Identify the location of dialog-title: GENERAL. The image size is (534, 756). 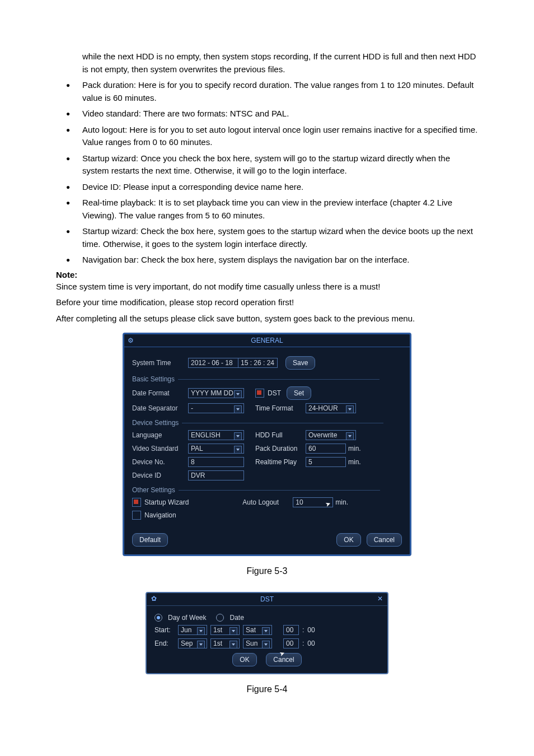
(266, 340).